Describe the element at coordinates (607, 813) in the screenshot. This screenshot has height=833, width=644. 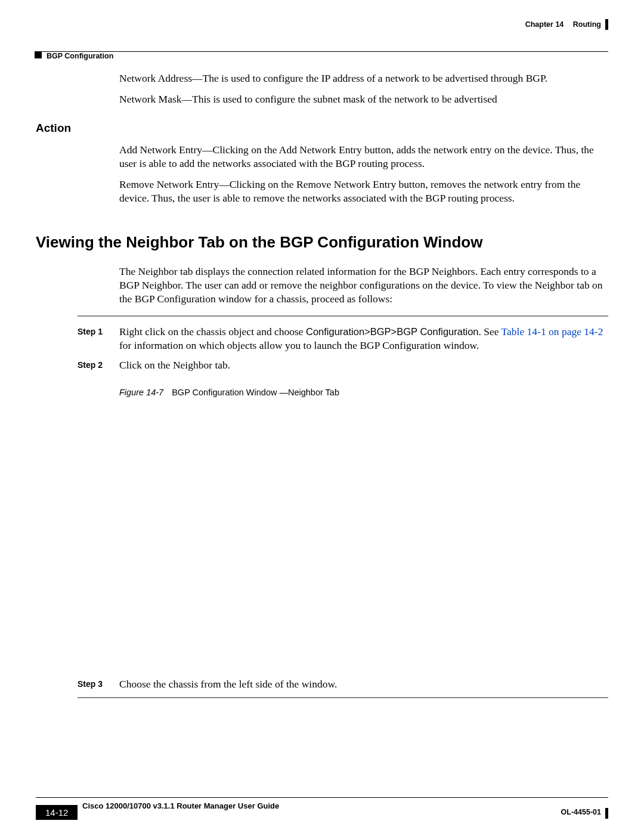
I see `footer-end-bar-icon` at that location.